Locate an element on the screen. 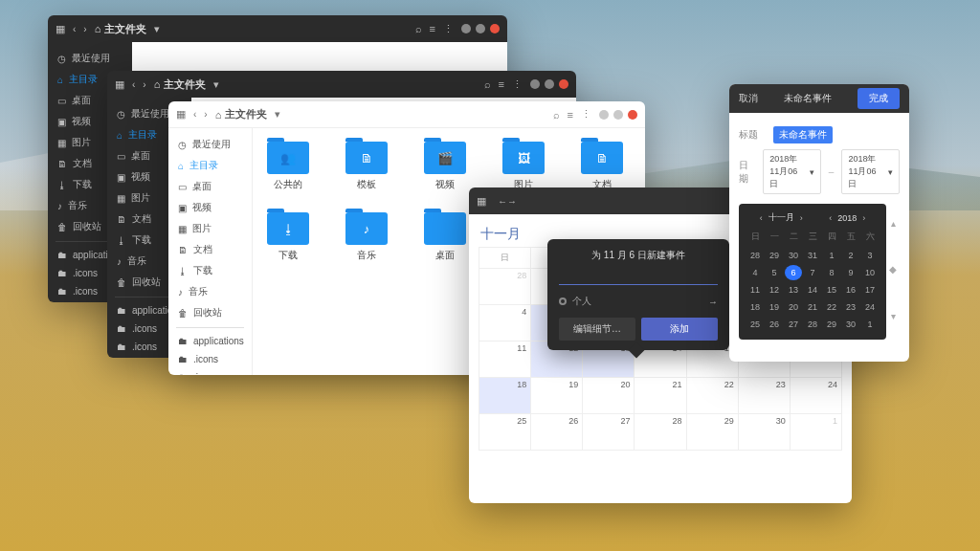 This screenshot has height=551, width=980. scroll-down-icon: ▾ is located at coordinates (894, 316).